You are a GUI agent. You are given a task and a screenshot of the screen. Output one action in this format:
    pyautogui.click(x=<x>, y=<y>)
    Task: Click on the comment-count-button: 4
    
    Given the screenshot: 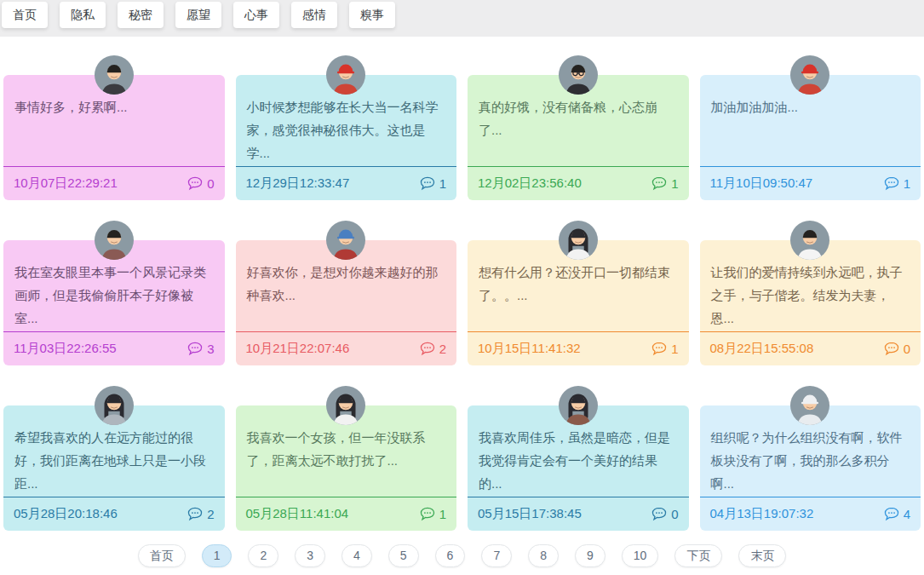 What is the action you would take?
    pyautogui.click(x=898, y=515)
    